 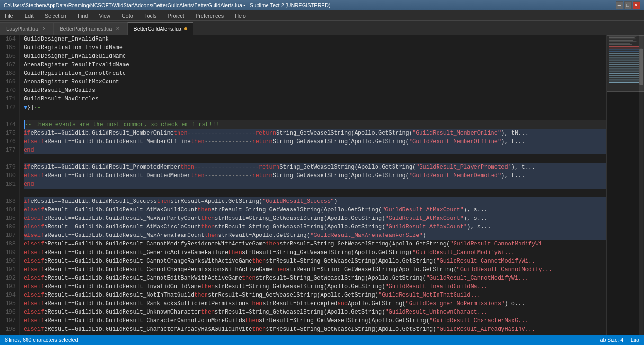 I want to click on menu-tools: Tools, so click(x=151, y=16).